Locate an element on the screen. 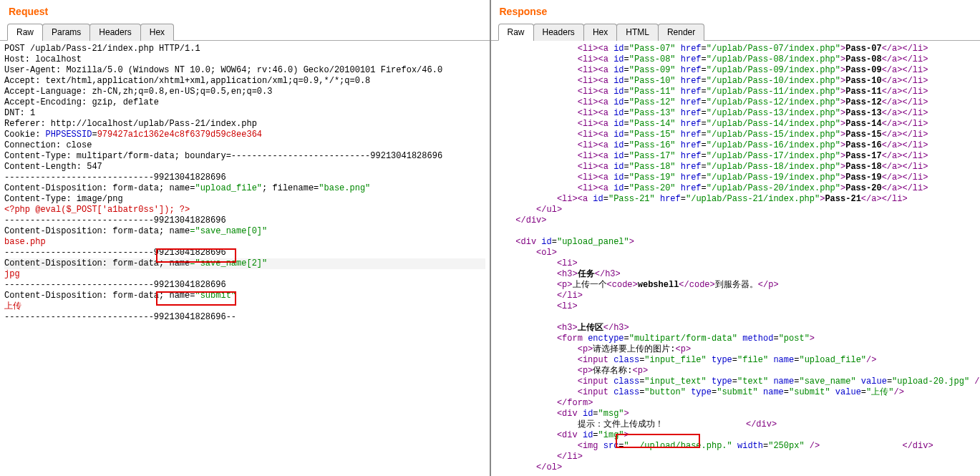  response-tabbar: Raw Headers Hex HTML Render is located at coordinates (736, 31).